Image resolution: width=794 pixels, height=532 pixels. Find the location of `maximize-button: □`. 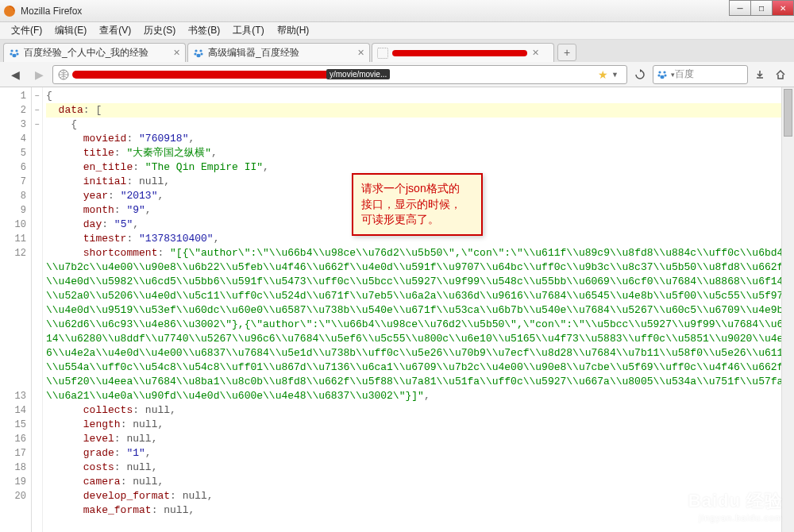

maximize-button: □ is located at coordinates (761, 8).